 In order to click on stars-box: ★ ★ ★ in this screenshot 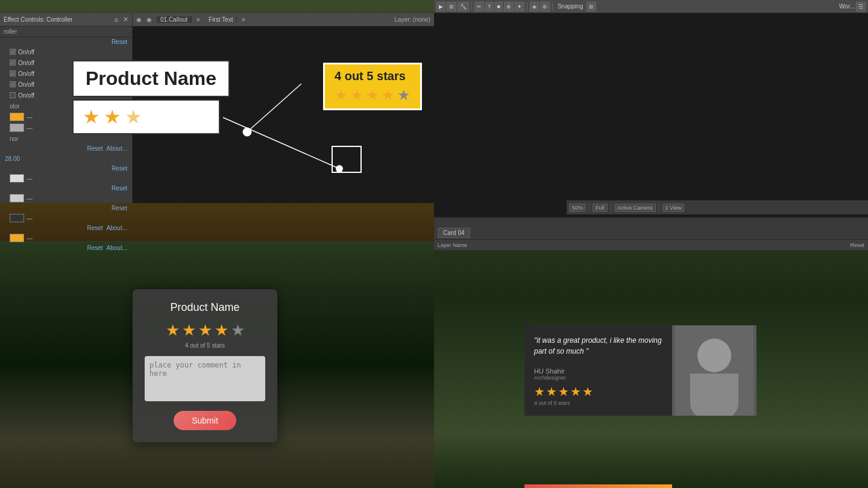, I will do `click(146, 117)`.